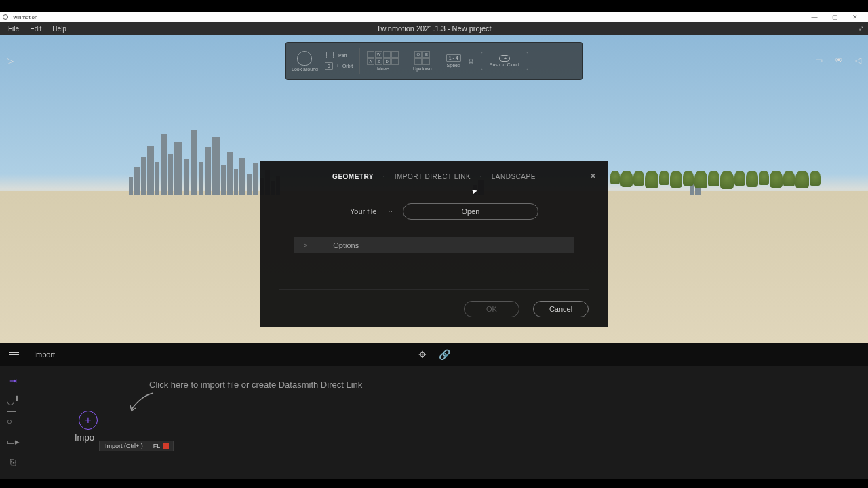  What do you see at coordinates (382, 58) in the screenshot?
I see `hud-move-keys: W A S D` at bounding box center [382, 58].